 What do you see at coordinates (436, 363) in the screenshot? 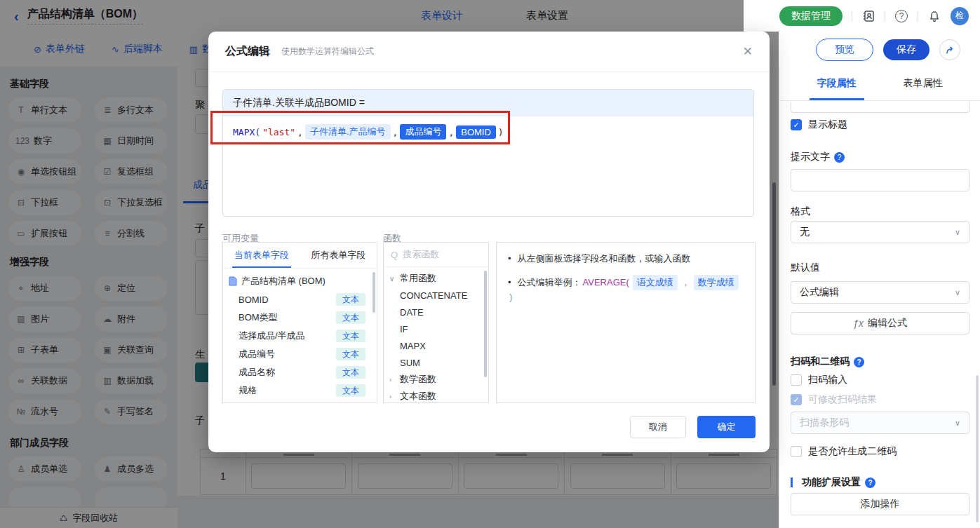
I see `function-item-SUM: SUM` at bounding box center [436, 363].